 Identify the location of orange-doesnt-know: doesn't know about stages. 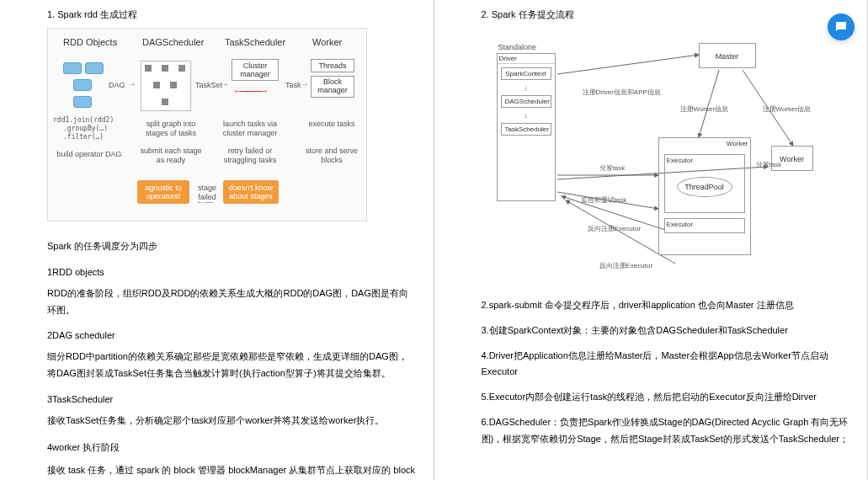
(251, 192).